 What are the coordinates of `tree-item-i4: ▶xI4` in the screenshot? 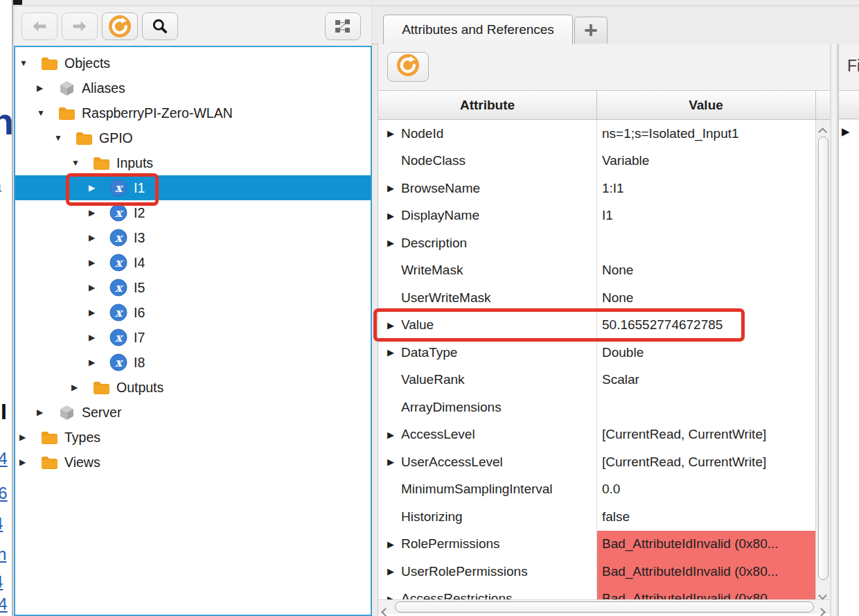 It's located at (193, 263).